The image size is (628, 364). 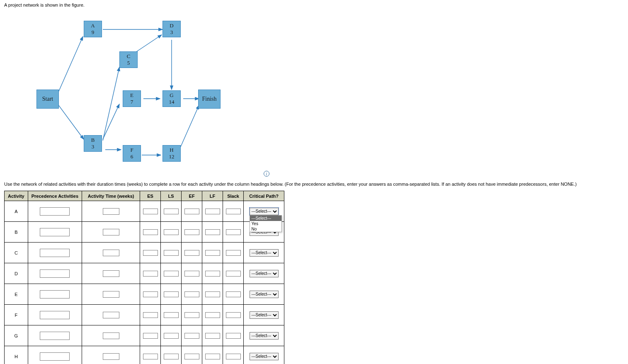 What do you see at coordinates (150, 196) in the screenshot?
I see `th-es: ES` at bounding box center [150, 196].